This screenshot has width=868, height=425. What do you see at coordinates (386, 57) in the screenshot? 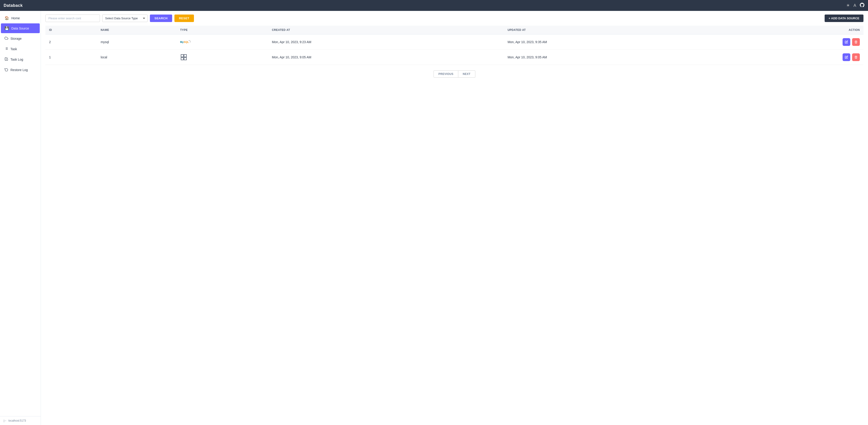
I see `cell-created-at: Mon, Apr 10, 2023, 9:05 AM` at bounding box center [386, 57].